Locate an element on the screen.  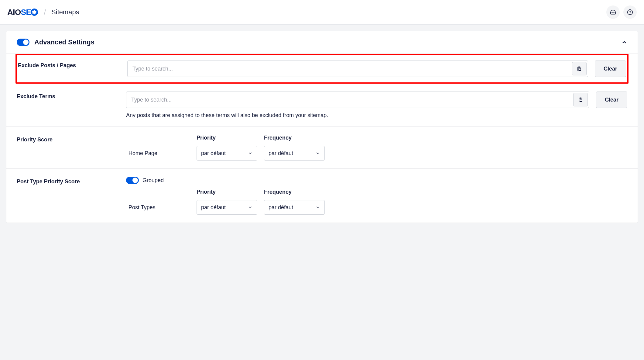
home-page-frequency-select: par défaut is located at coordinates (294, 153).